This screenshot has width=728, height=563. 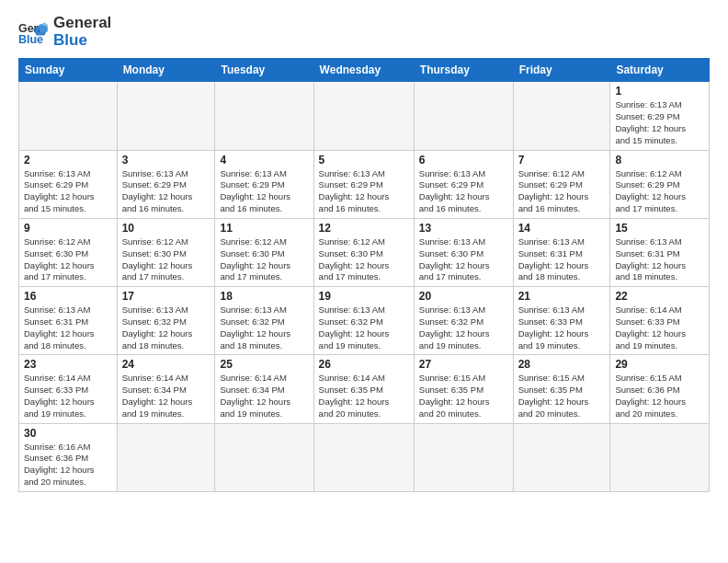 I want to click on week-row-1: 2Sunrise: 6:13 AM Sunset: 6:29 PM Daylig…, so click(x=364, y=184).